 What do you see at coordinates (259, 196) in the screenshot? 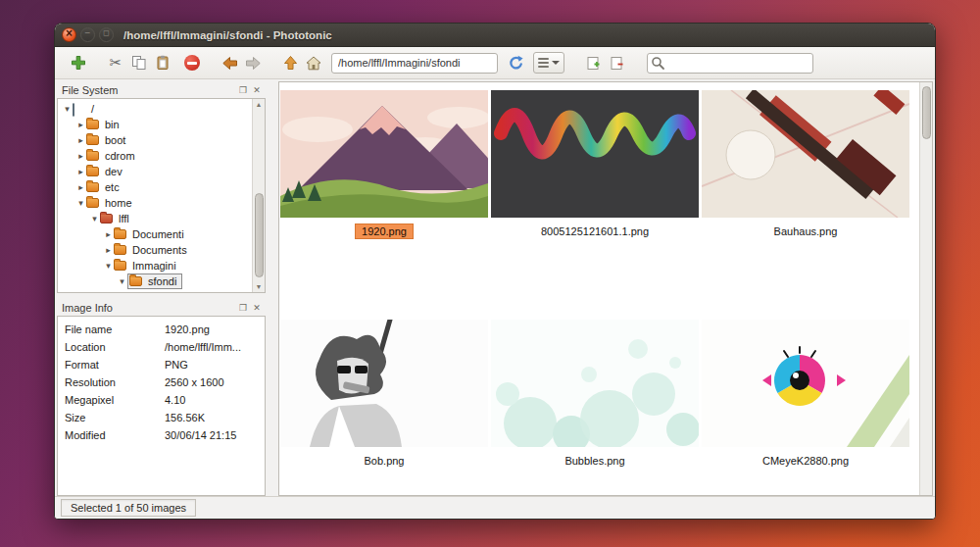
I see `tree-scrollbar: ▲ ▼` at bounding box center [259, 196].